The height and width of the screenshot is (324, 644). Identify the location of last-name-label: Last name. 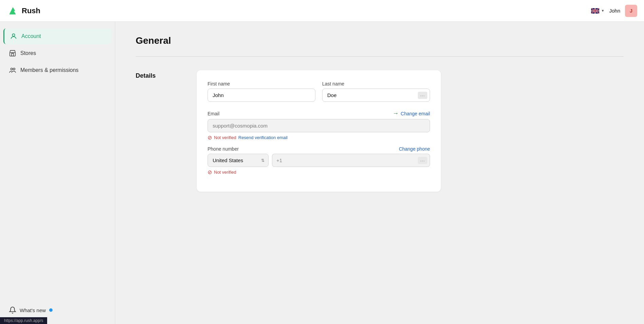
(333, 84).